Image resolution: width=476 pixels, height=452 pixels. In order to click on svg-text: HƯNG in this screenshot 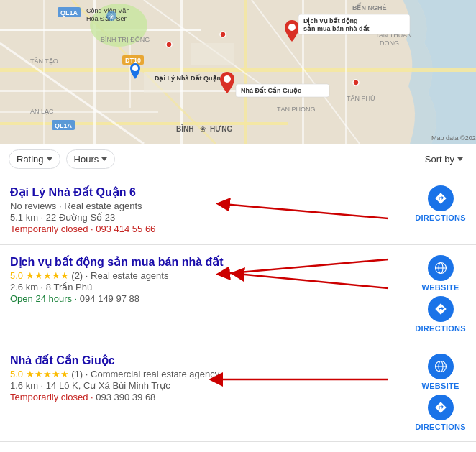, I will do `click(221, 129)`.